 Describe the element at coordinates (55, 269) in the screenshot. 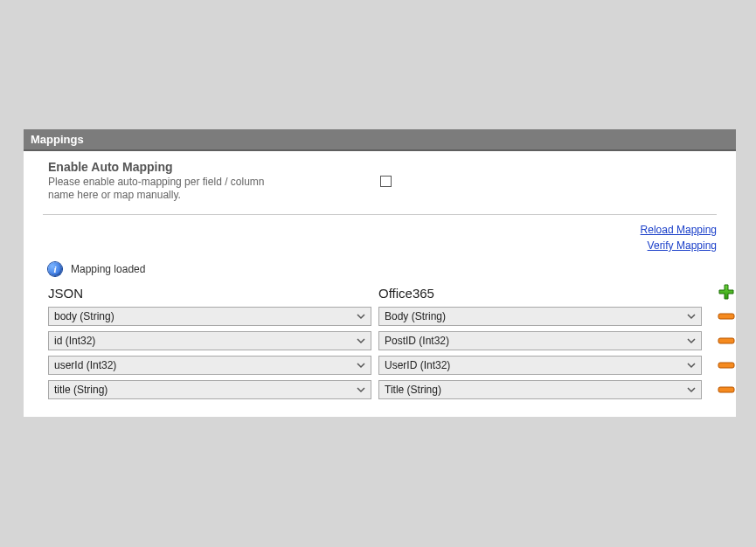

I see `info-icon` at that location.